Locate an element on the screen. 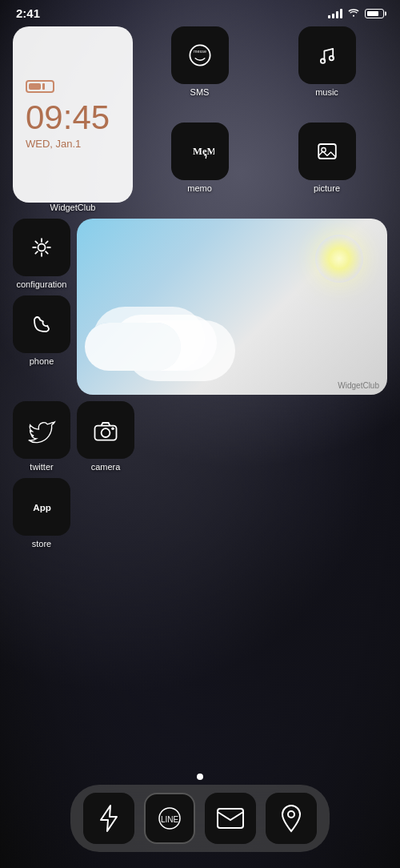 The image size is (400, 868). sms-icon: messe is located at coordinates (200, 55).